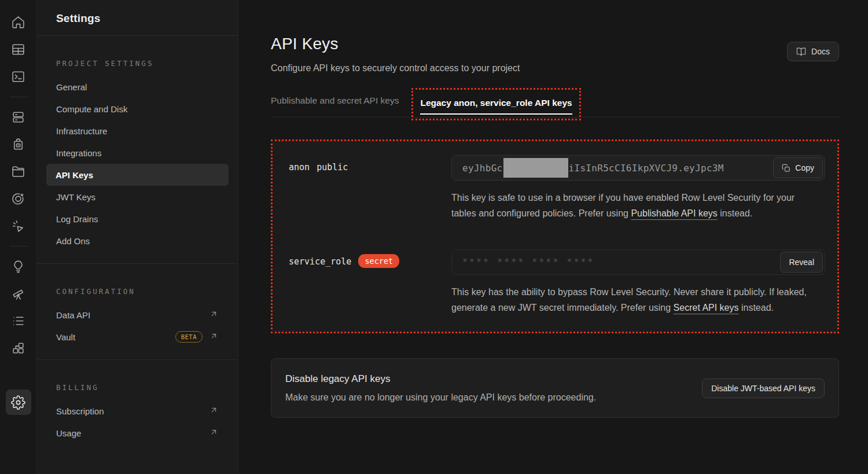 The height and width of the screenshot is (474, 868). Describe the element at coordinates (19, 22) in the screenshot. I see `home-icon` at that location.